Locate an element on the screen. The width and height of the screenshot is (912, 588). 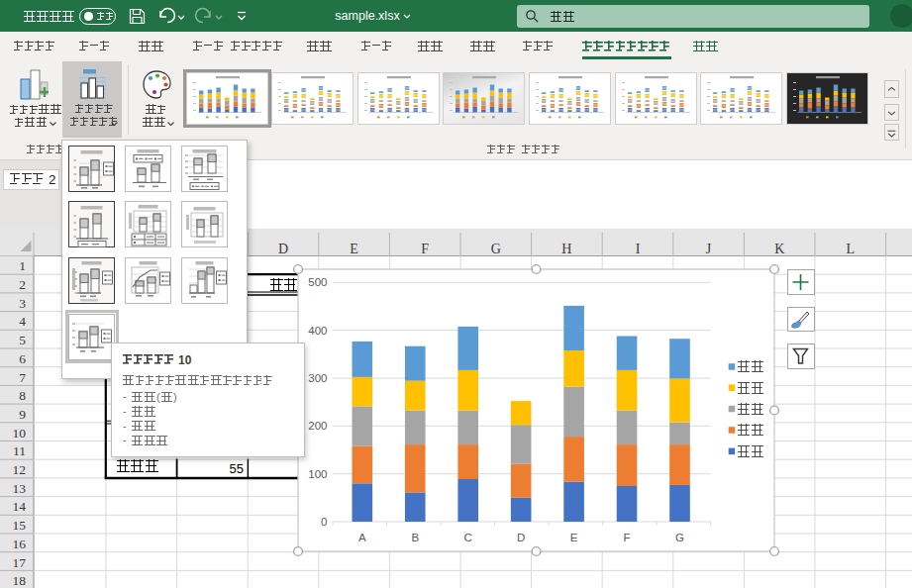
svg-text: 12 is located at coordinates (20, 469).